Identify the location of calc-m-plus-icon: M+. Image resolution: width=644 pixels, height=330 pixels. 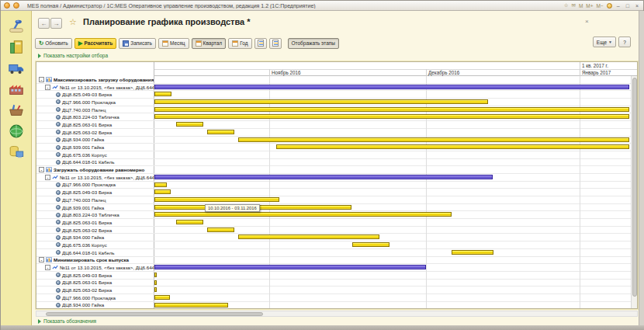
(590, 6).